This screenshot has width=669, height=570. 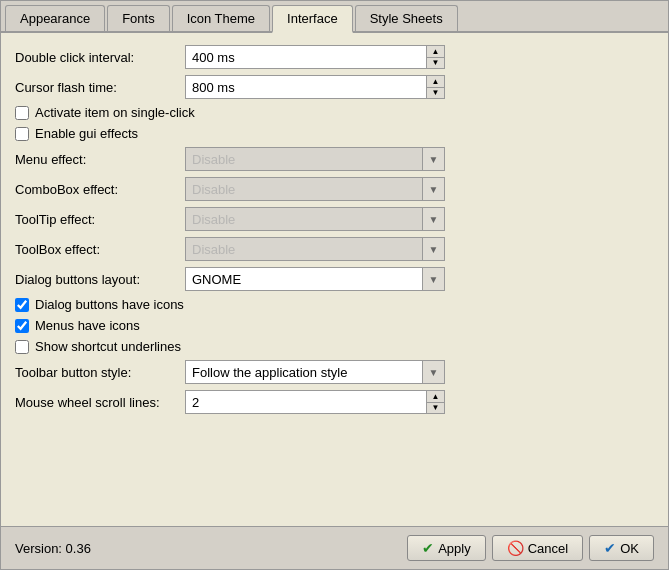 What do you see at coordinates (315, 402) in the screenshot?
I see `mouse-wheel-spinbox: ▲ ▼` at bounding box center [315, 402].